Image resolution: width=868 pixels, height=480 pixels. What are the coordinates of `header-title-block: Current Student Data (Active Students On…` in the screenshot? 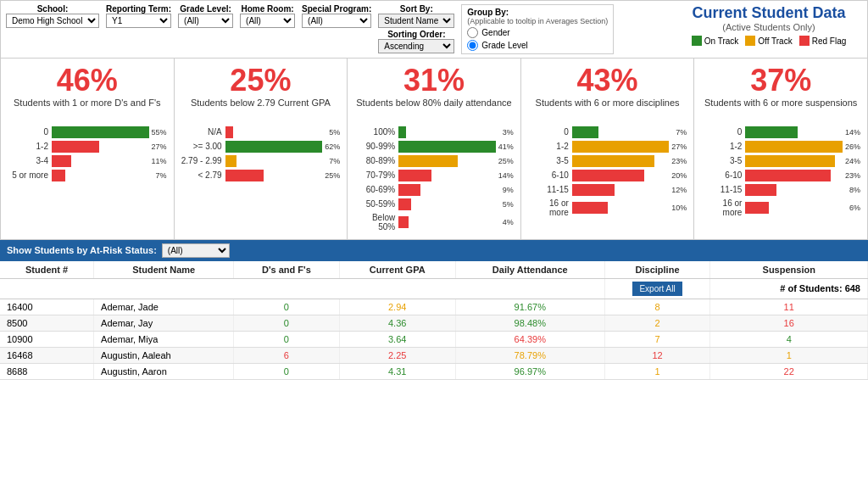 It's located at (775, 25).